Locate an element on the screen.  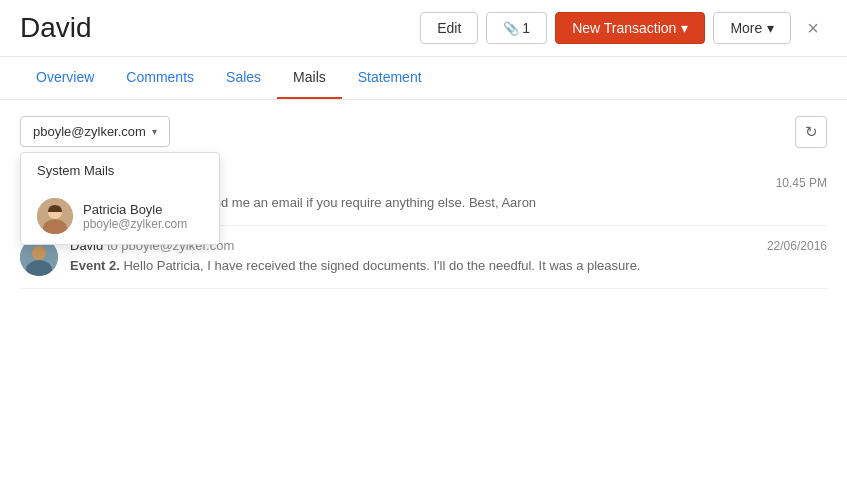
tab-mails: Mails is located at coordinates (310, 78).